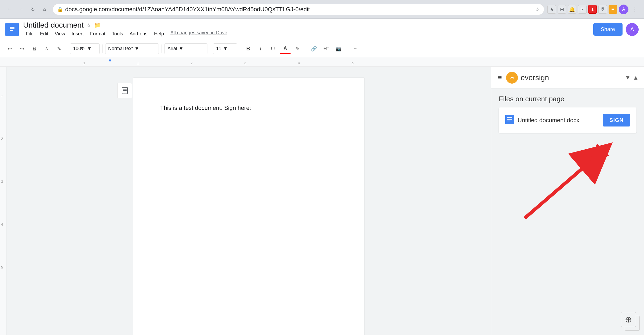 This screenshot has width=644, height=335. Describe the element at coordinates (326, 49) in the screenshot. I see `insert-comment-button: +□` at that location.